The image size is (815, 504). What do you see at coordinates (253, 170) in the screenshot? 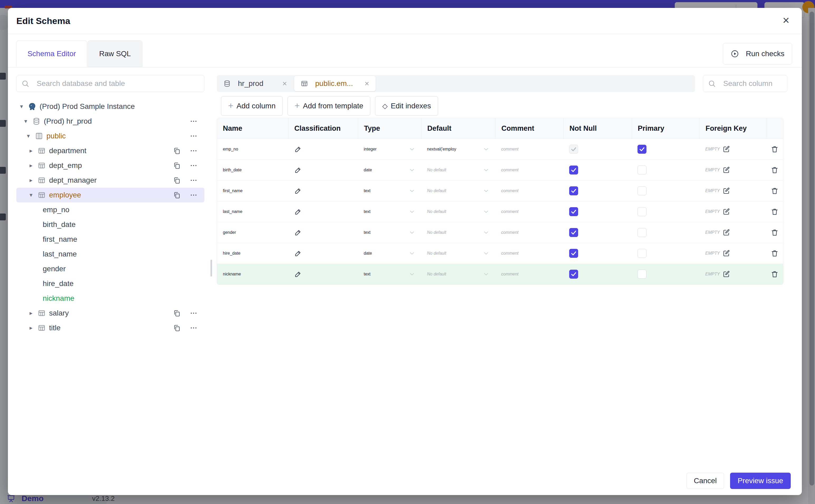
I see `column-name-cell: birth_date` at bounding box center [253, 170].